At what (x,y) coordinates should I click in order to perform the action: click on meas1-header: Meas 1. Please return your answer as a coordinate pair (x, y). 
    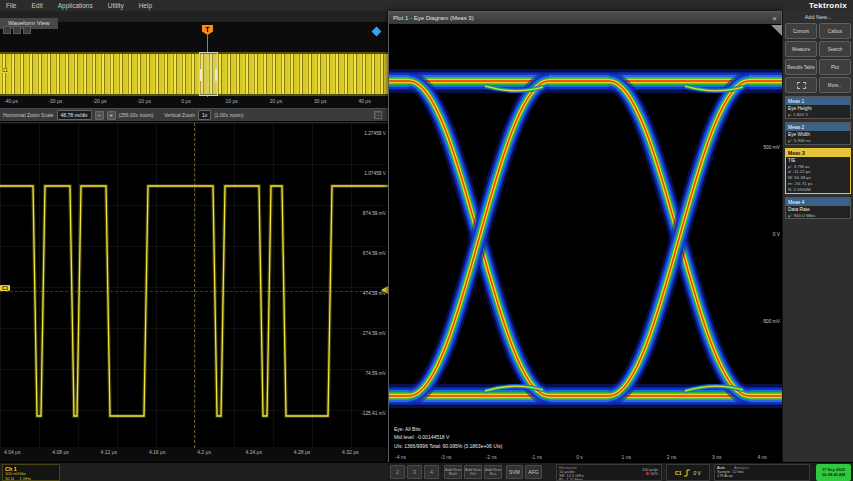
    Looking at the image, I should click on (818, 101).